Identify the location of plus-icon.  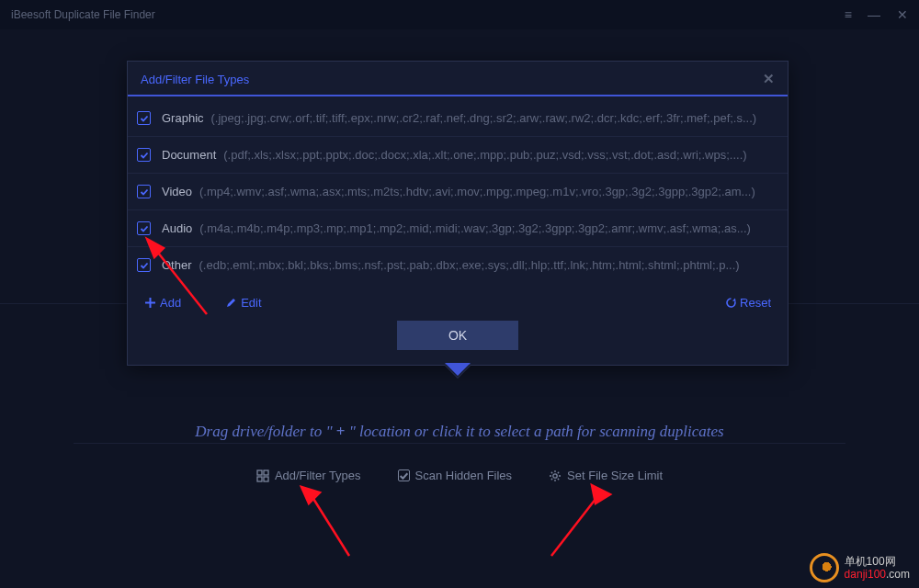
(151, 303).